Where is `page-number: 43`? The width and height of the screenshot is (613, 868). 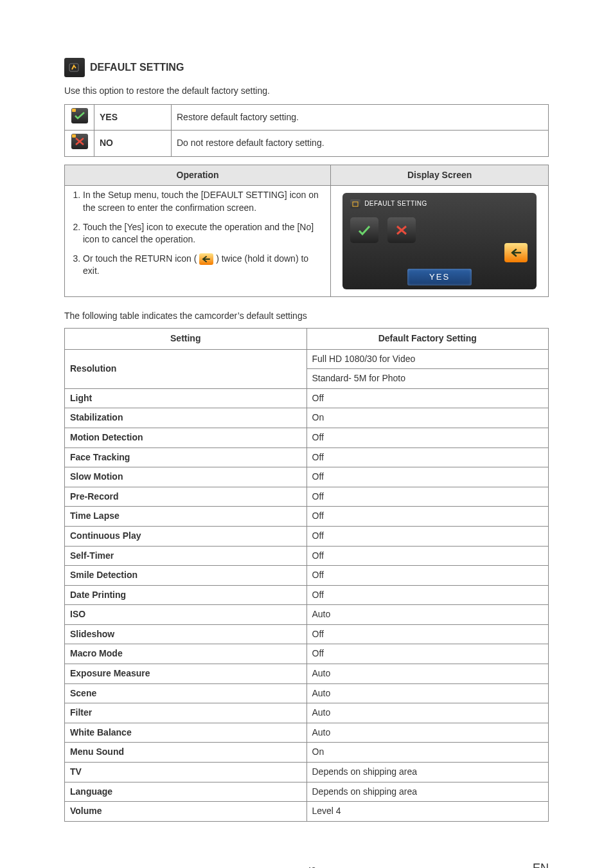
page-number: 43 is located at coordinates (311, 867).